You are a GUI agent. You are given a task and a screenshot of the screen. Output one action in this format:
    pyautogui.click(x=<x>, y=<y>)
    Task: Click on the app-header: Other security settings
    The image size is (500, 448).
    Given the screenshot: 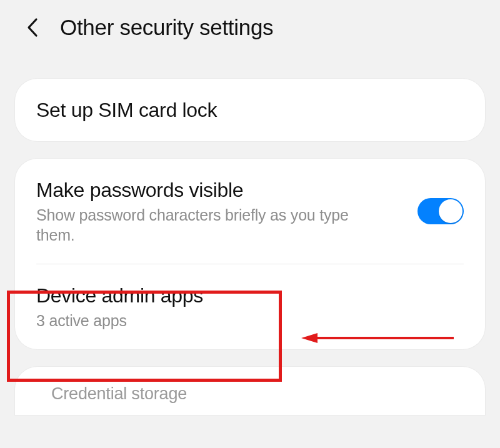 What is the action you would take?
    pyautogui.click(x=250, y=26)
    